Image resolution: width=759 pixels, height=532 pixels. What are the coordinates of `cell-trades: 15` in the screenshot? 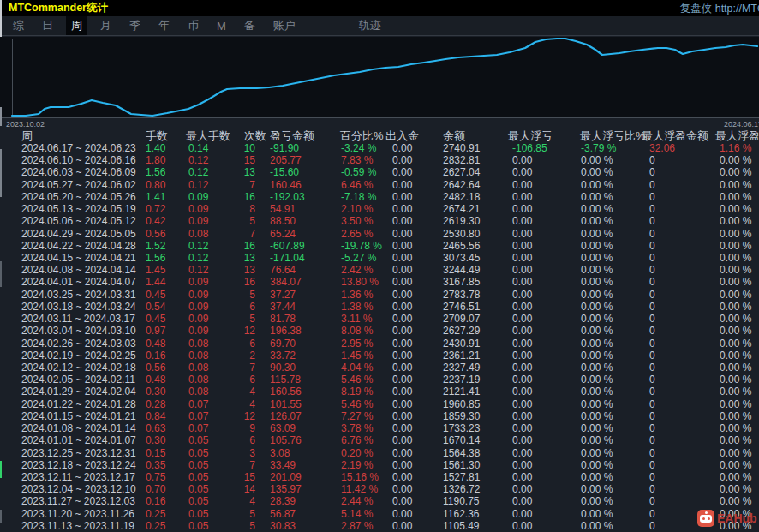 It's located at (238, 160).